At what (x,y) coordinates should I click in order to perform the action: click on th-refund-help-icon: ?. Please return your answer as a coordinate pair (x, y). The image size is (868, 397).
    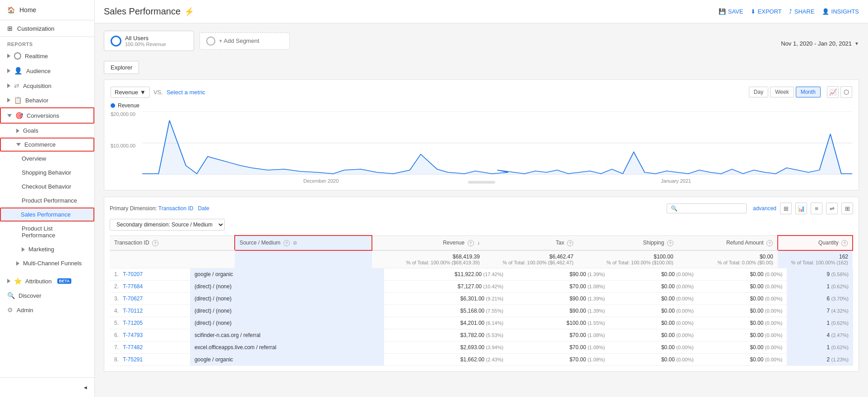
    Looking at the image, I should click on (770, 243).